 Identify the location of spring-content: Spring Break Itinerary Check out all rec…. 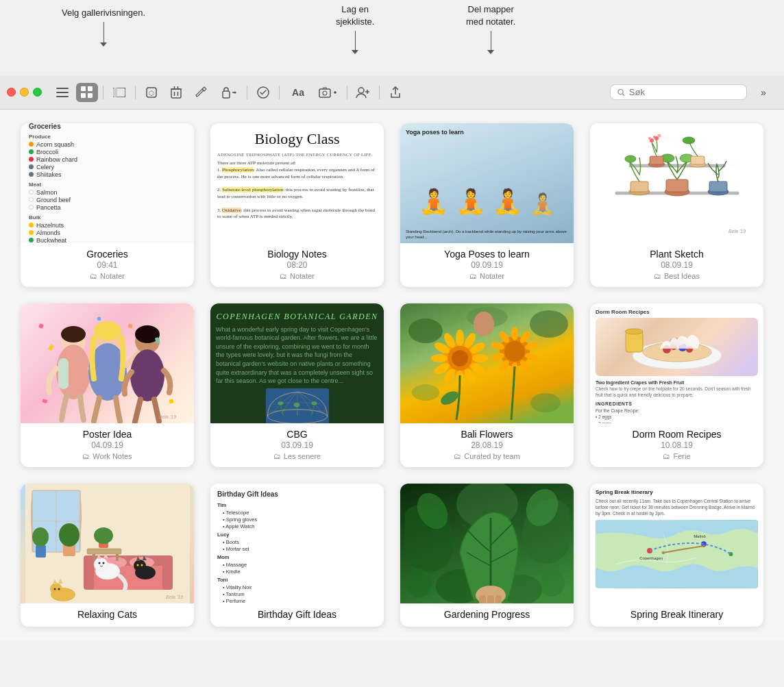
(677, 544).